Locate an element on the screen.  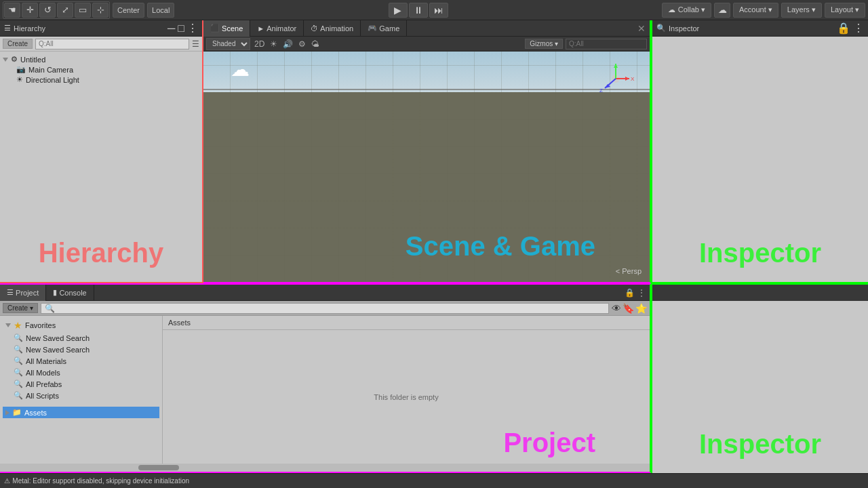
assets-tree-item: 📁 Assets is located at coordinates (81, 412).